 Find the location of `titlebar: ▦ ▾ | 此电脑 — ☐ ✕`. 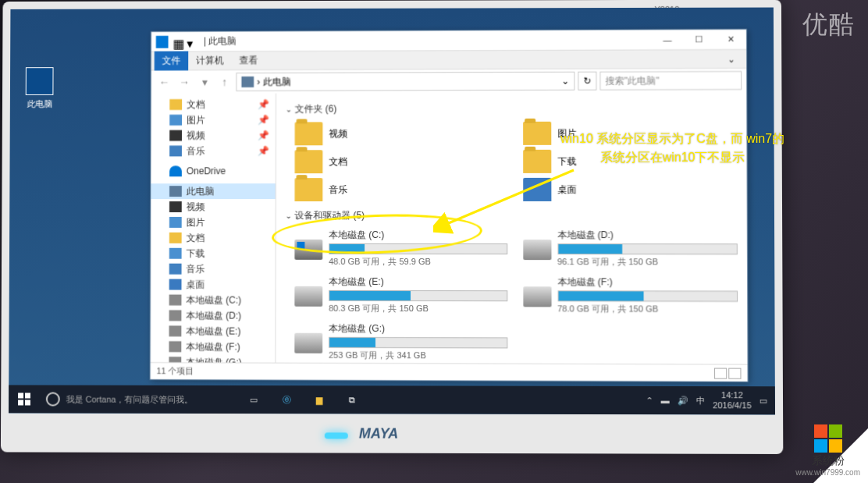

titlebar: ▦ ▾ | 此电脑 — ☐ ✕ is located at coordinates (449, 41).